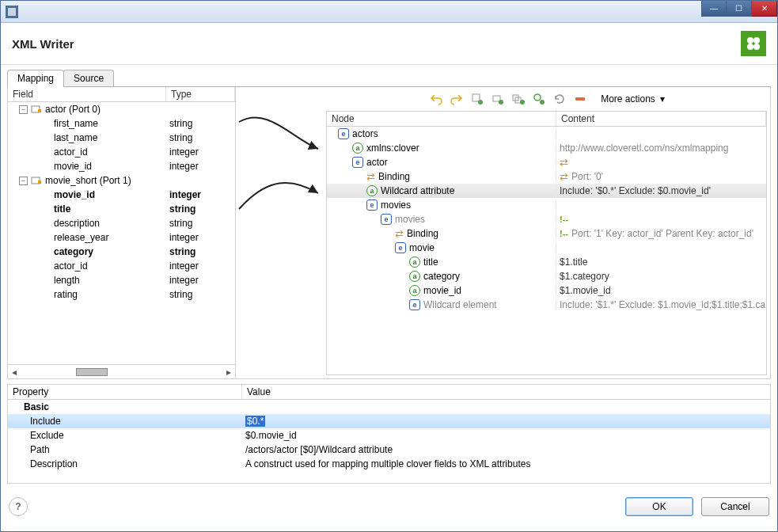 The width and height of the screenshot is (778, 532). What do you see at coordinates (539, 99) in the screenshot?
I see `add-green-icon` at bounding box center [539, 99].